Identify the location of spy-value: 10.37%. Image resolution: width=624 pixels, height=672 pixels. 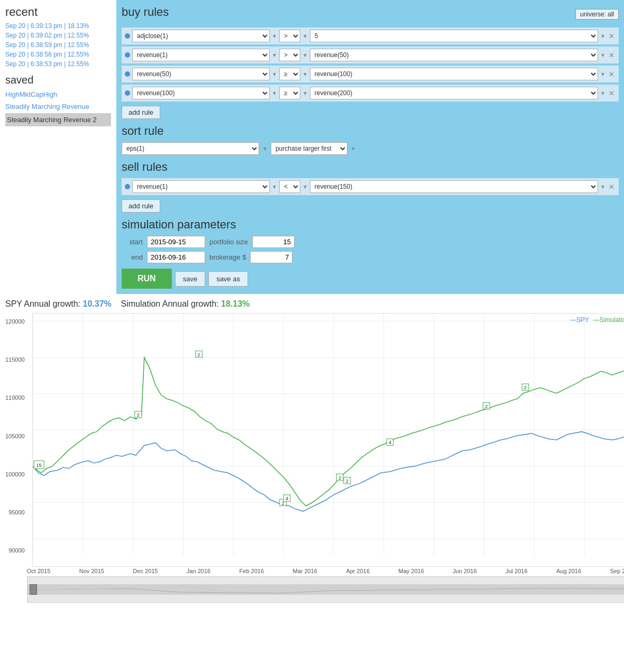
(97, 303).